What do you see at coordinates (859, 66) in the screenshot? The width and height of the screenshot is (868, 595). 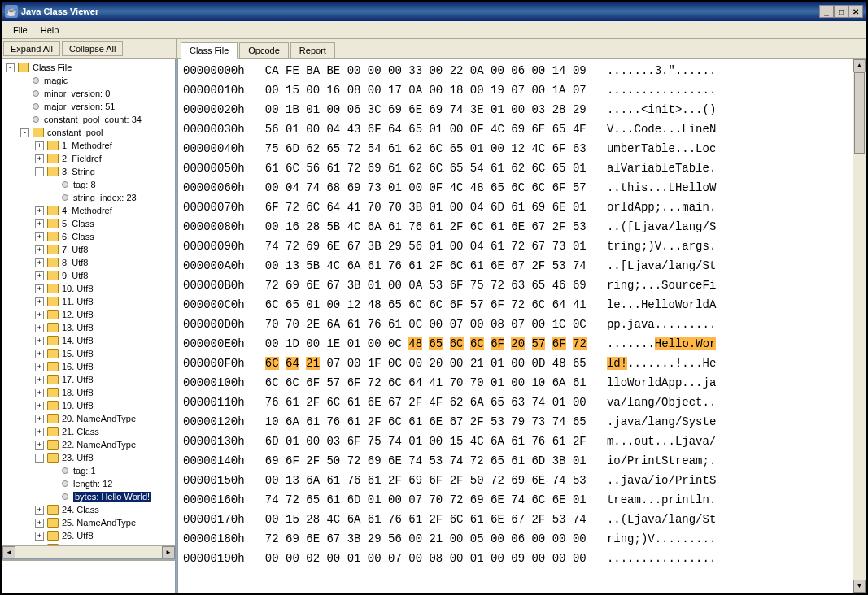 I see `scroll-up-icon: ▲` at bounding box center [859, 66].